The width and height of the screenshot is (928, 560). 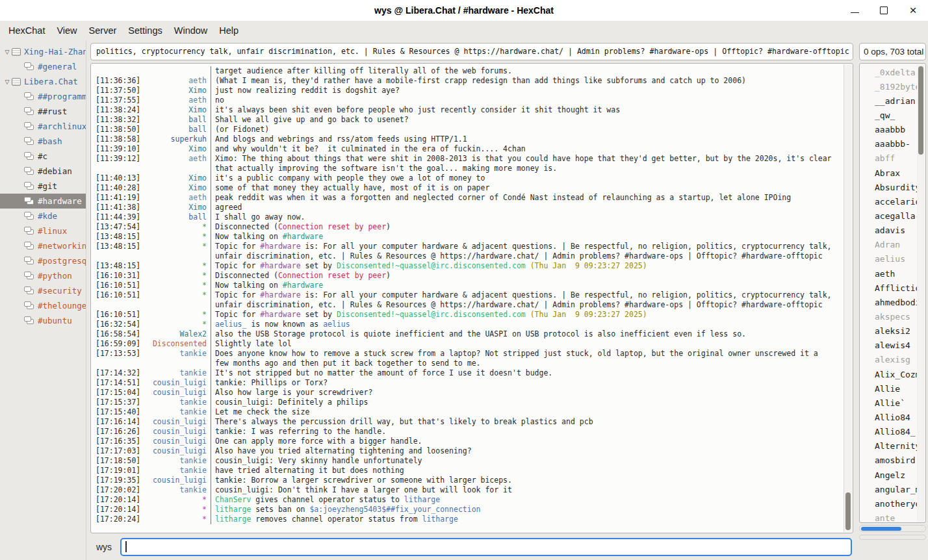 I want to click on tree-item--kde: #kde, so click(x=43, y=216).